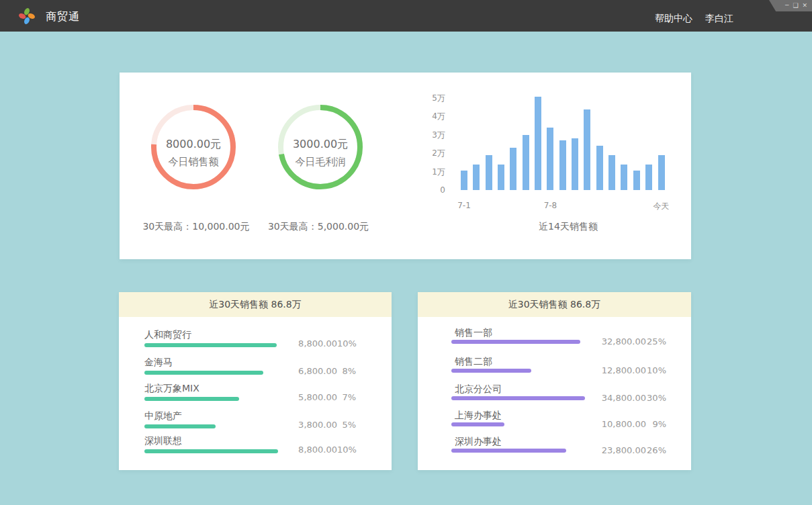 The width and height of the screenshot is (812, 505). Describe the element at coordinates (602, 424) in the screenshot. I see `dept-value: 10,800.009%` at that location.